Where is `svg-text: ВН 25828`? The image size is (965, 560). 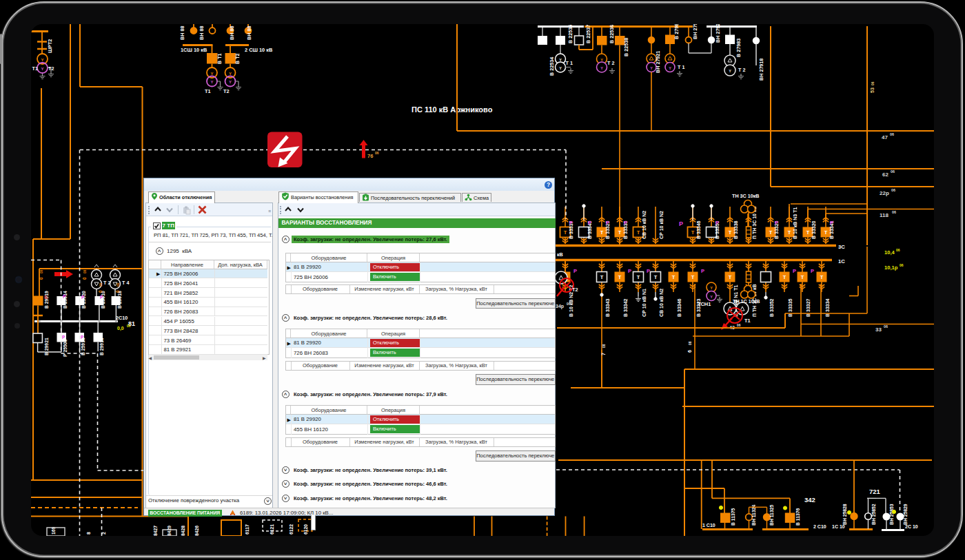 svg-text: ВН 25828 is located at coordinates (845, 514).